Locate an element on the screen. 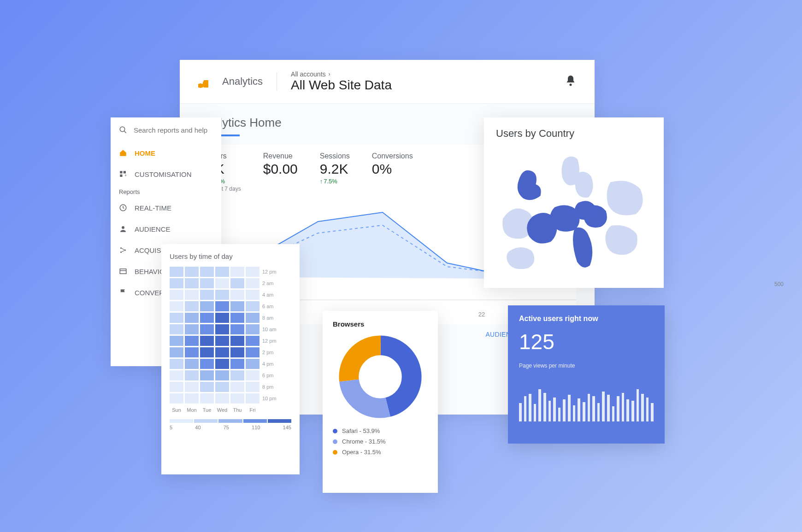  metric-label: Conversions is located at coordinates (393, 156).